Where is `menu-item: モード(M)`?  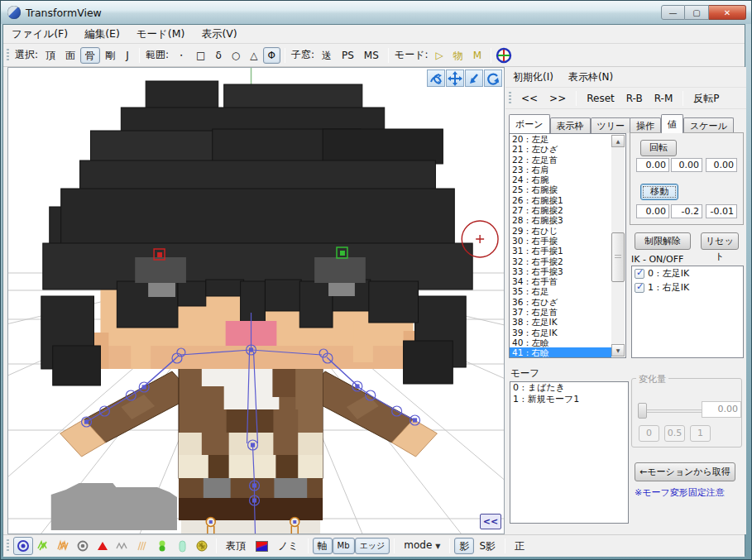 menu-item: モード(M) is located at coordinates (160, 35).